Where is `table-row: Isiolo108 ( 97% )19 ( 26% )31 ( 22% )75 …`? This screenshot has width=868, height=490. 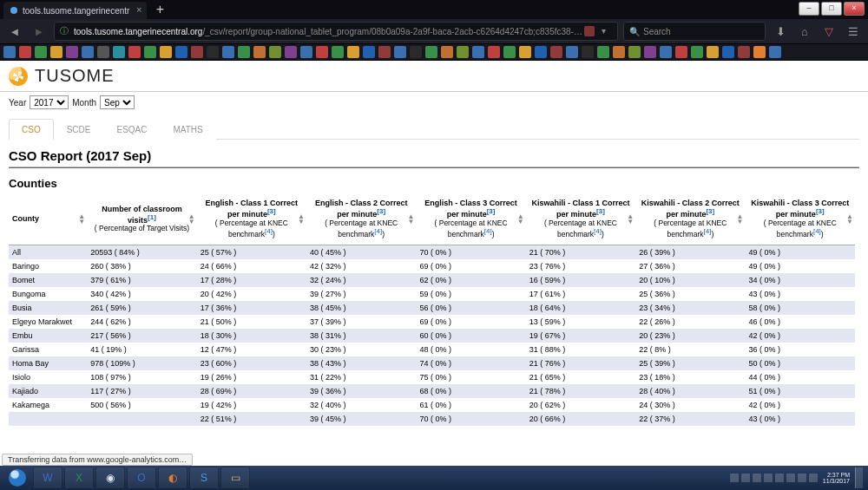 table-row: Isiolo108 ( 97% )19 ( 26% )31 ( 22% )75 … is located at coordinates (432, 377).